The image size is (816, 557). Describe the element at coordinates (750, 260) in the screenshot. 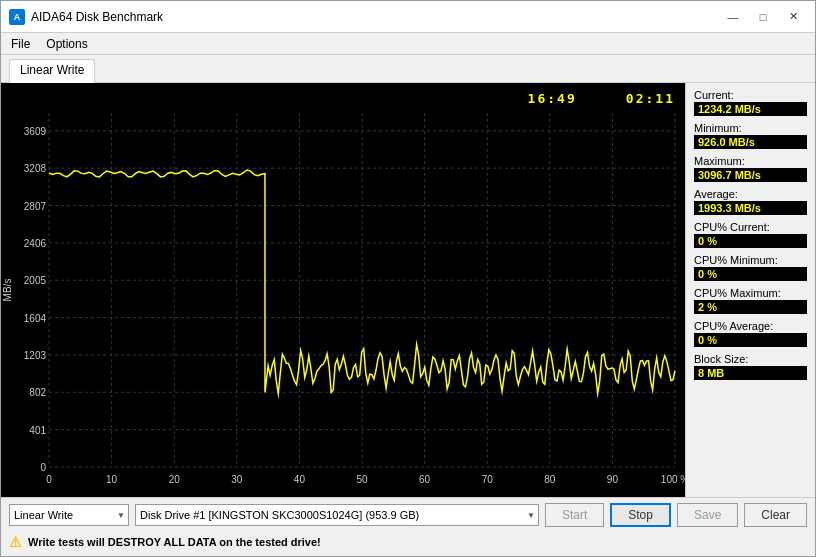

I see `cpu-minimum-label: CPU% Minimum:` at that location.